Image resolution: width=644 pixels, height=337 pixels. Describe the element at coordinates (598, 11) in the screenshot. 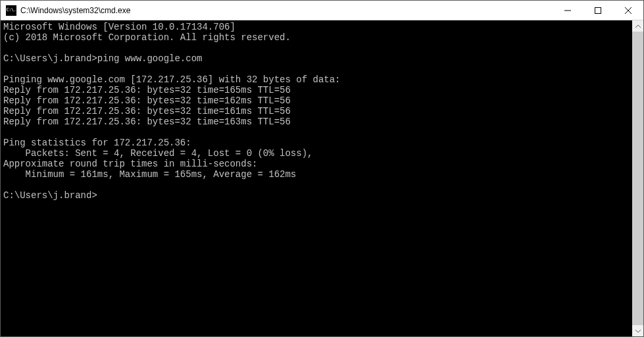

I see `window-controls` at that location.